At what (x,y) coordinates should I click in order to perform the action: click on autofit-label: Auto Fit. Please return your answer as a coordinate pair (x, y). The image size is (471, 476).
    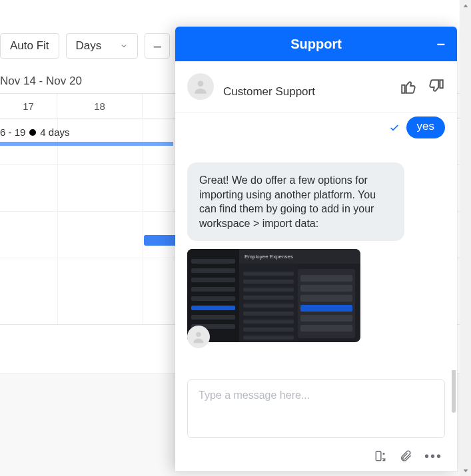
    Looking at the image, I should click on (29, 46).